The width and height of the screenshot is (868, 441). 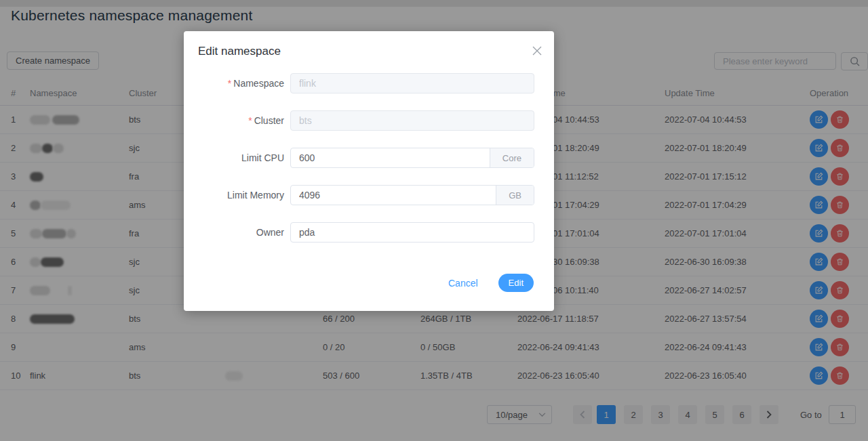 I want to click on field-label: *Owner, so click(x=234, y=232).